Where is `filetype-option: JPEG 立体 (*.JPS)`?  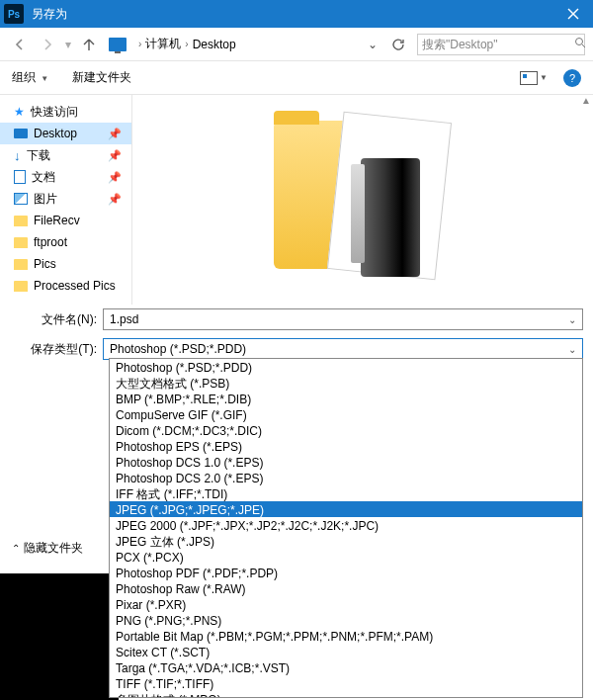
filetype-option: JPEG 立体 (*.JPS) is located at coordinates (346, 541).